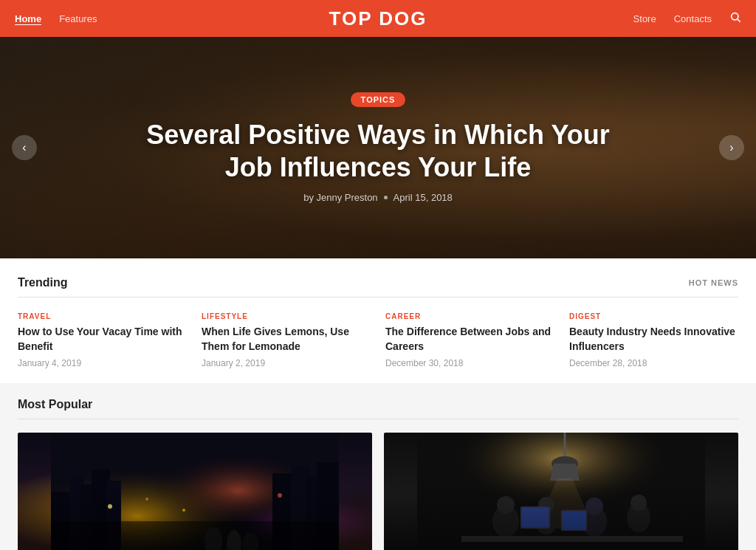 This screenshot has height=550, width=756. Describe the element at coordinates (378, 198) in the screenshot. I see `hero-meta: by Jenny Preston April 15, 2018` at that location.